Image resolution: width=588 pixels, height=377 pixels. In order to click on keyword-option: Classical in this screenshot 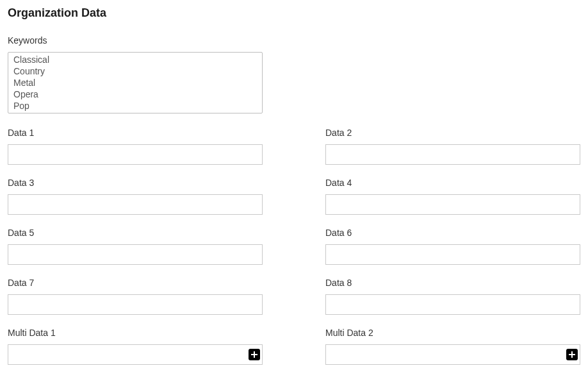, I will do `click(135, 60)`.